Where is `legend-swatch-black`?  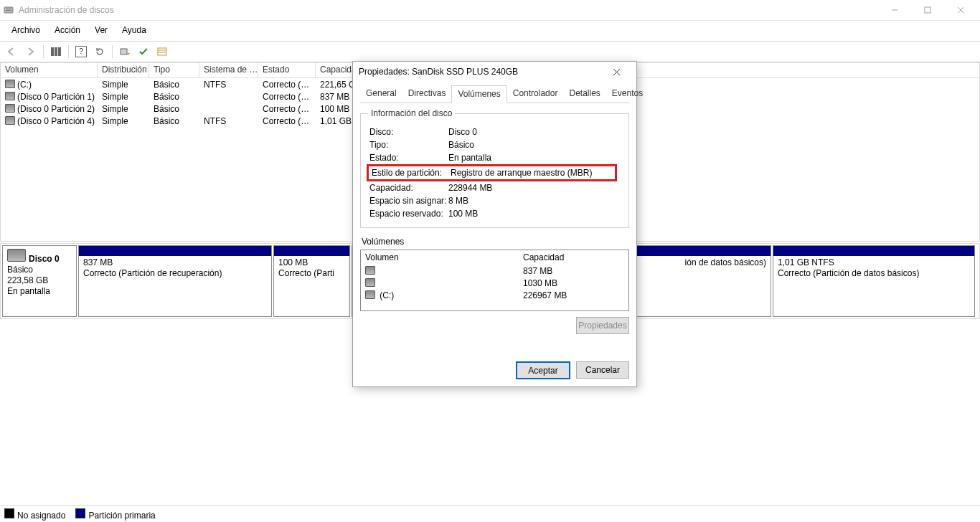
legend-swatch-black is located at coordinates (9, 513).